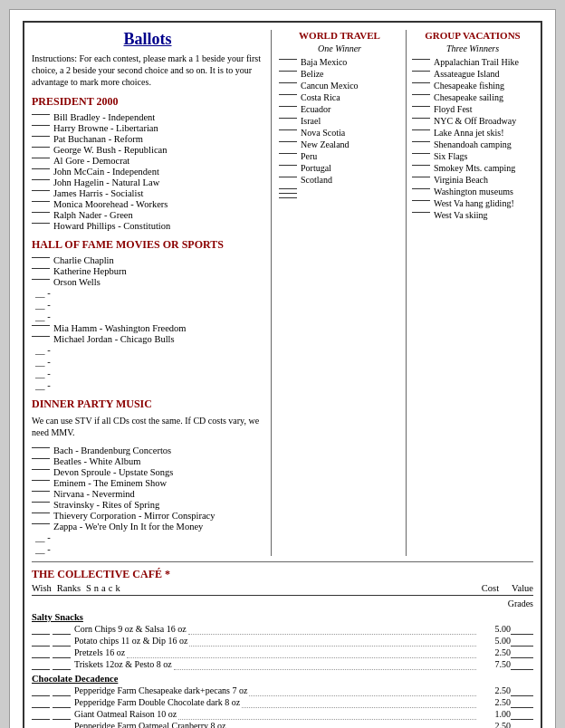 The height and width of the screenshot is (728, 565). What do you see at coordinates (473, 35) in the screenshot?
I see `group-vacations-header: GROUP VACATIONS` at bounding box center [473, 35].